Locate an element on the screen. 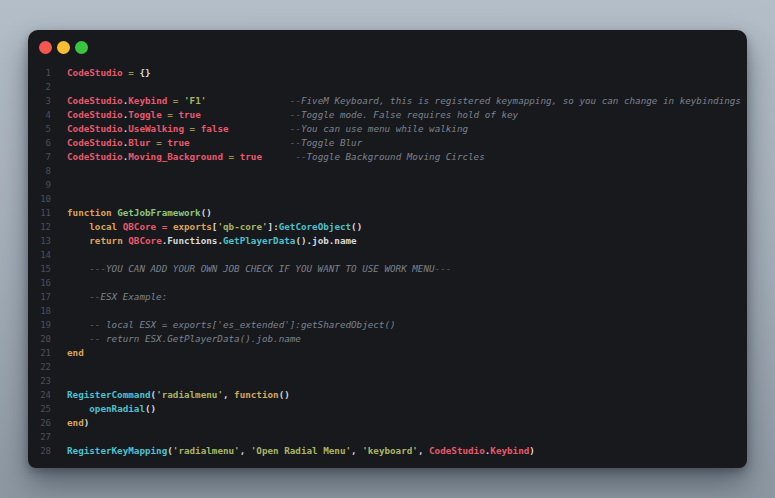 This screenshot has width=775, height=498. token-kw: function is located at coordinates (256, 394).